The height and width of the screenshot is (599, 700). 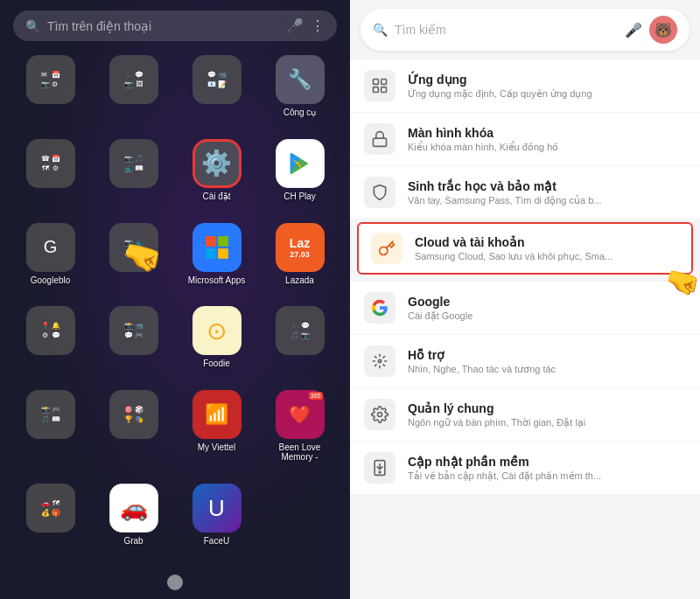 I want to click on app-icon-been-love: ❤️ 365, so click(x=300, y=414).